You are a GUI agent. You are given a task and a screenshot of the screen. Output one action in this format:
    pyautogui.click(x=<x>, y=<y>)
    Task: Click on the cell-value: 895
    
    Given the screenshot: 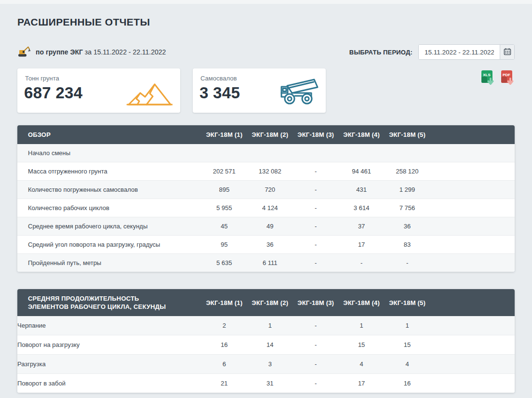 What is the action you would take?
    pyautogui.click(x=225, y=190)
    